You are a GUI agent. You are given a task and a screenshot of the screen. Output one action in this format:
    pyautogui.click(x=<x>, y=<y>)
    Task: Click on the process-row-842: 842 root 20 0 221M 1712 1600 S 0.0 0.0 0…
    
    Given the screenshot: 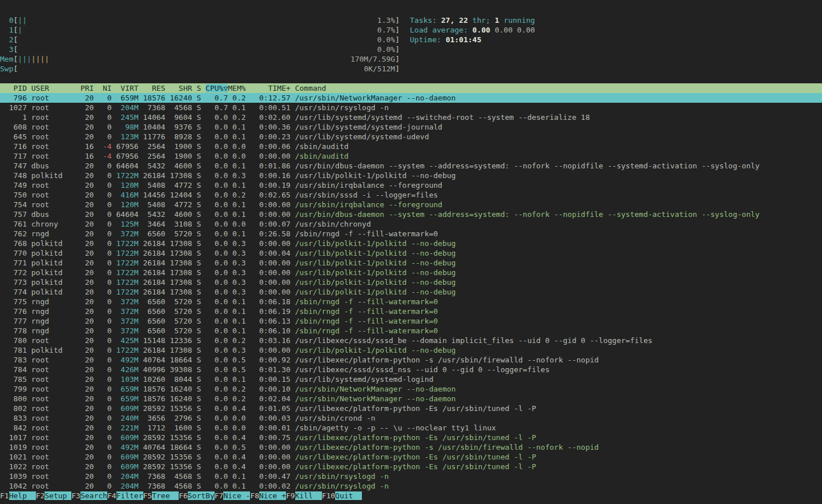 What is the action you would take?
    pyautogui.click(x=411, y=428)
    